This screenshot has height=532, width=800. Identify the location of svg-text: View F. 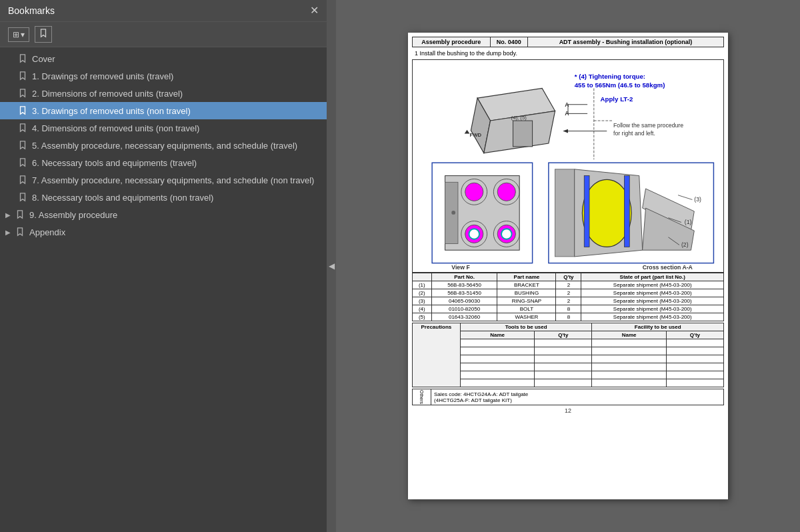
(460, 267).